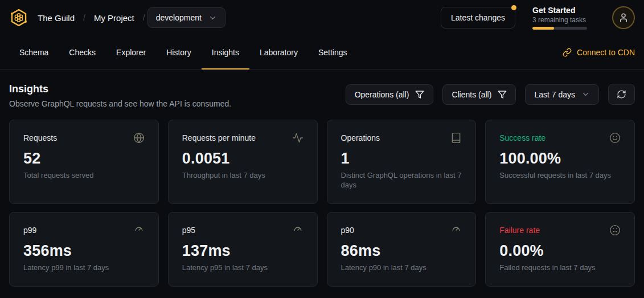  Describe the element at coordinates (615, 138) in the screenshot. I see `smile-icon` at that location.